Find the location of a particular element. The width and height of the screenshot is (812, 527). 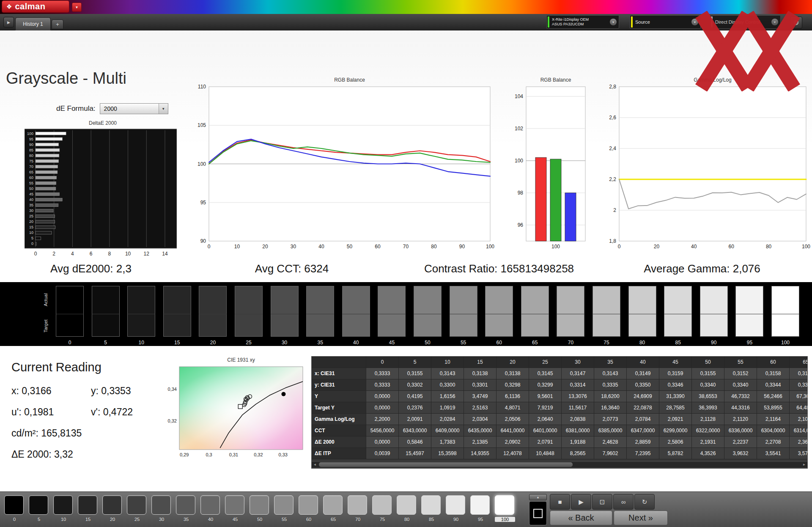

table-cell: 0,3300 is located at coordinates (447, 385).